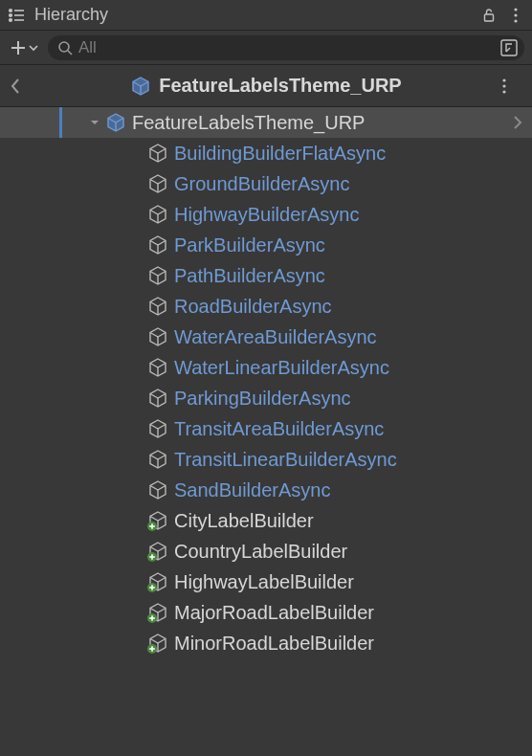 The width and height of the screenshot is (532, 756). I want to click on row-label: CountryLabelBuilder, so click(260, 551).